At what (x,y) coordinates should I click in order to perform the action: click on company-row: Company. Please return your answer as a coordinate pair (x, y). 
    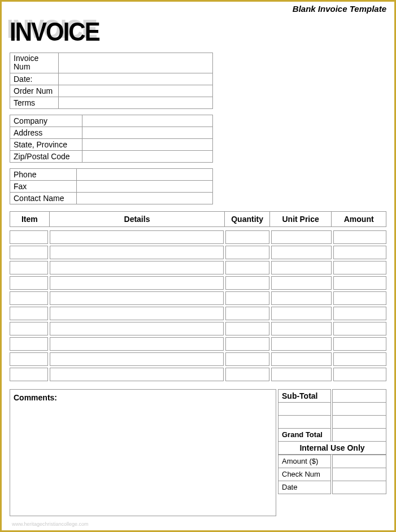
    Looking at the image, I should click on (111, 121).